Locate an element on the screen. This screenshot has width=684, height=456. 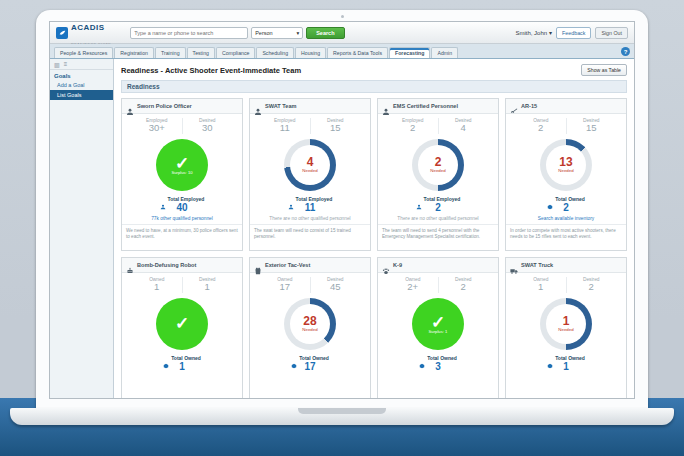
tab-scheduling: Scheduling is located at coordinates (275, 52).